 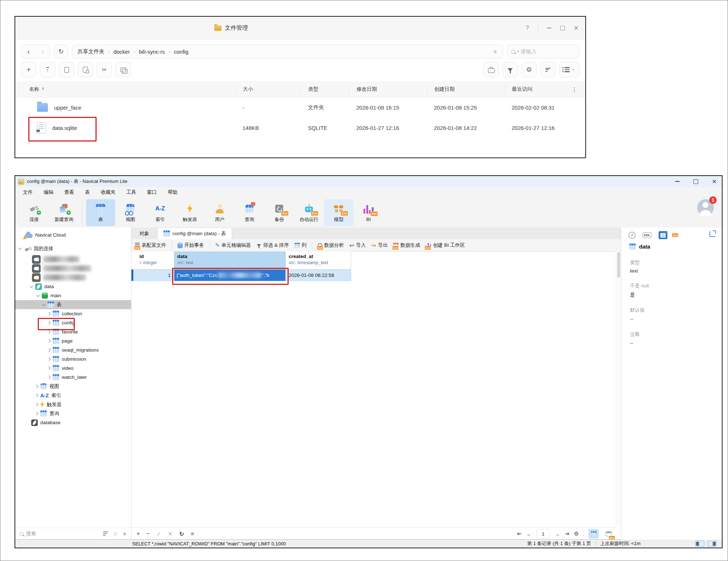 I want to click on vertical-scrollbar, so click(x=619, y=389).